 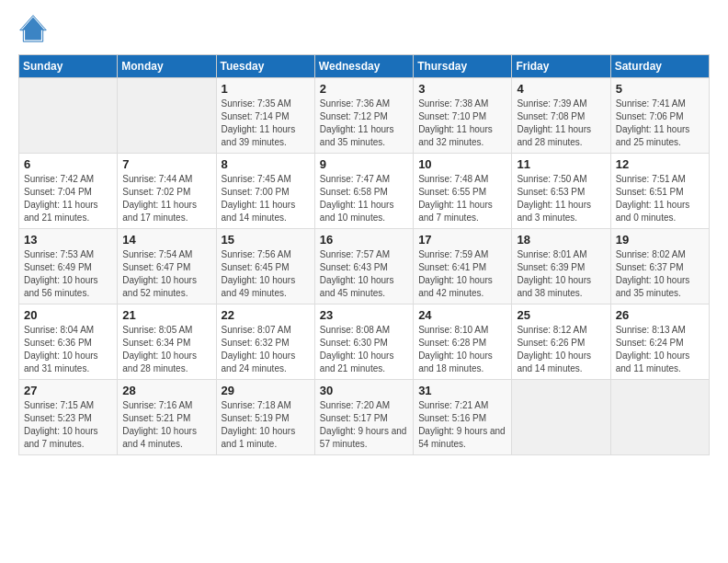 I want to click on day-number: 26, so click(x=660, y=315).